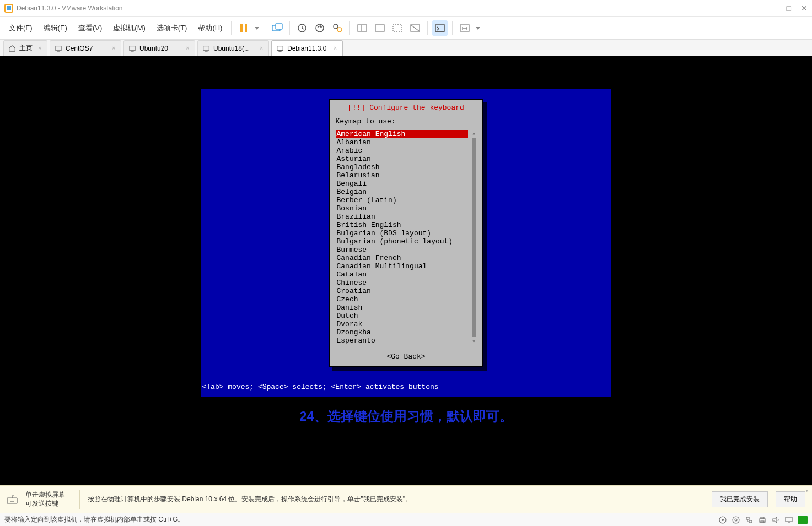 The height and width of the screenshot is (526, 812). What do you see at coordinates (723, 520) in the screenshot?
I see `status-hdd-icon` at bounding box center [723, 520].